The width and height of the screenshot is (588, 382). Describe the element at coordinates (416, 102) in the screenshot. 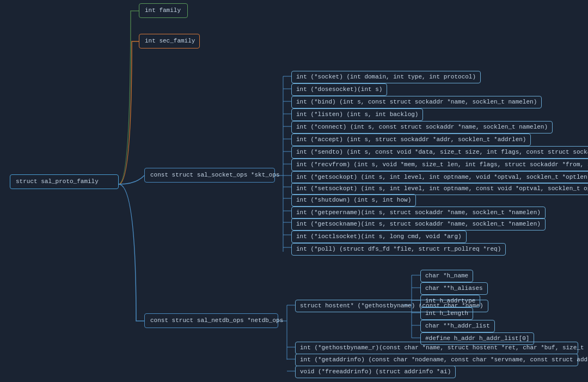

I see `skt-child-2: int (*bind) (int s, const struct sockadd…` at that location.